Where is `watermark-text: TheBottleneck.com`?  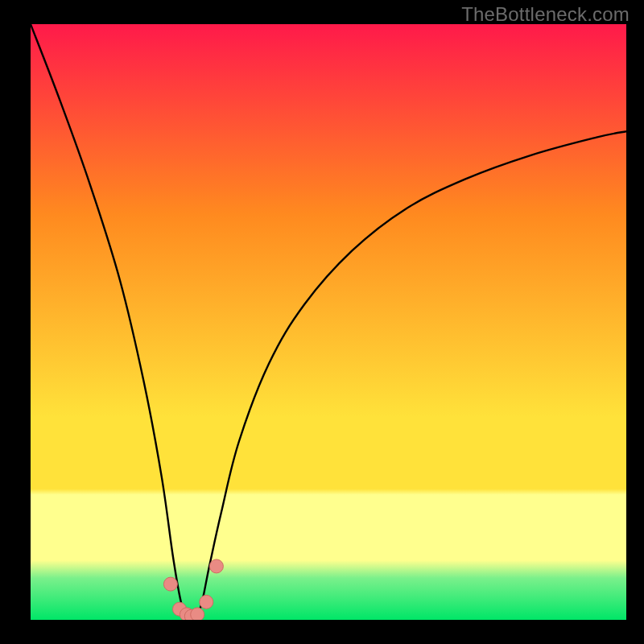 watermark-text: TheBottleneck.com is located at coordinates (546, 14).